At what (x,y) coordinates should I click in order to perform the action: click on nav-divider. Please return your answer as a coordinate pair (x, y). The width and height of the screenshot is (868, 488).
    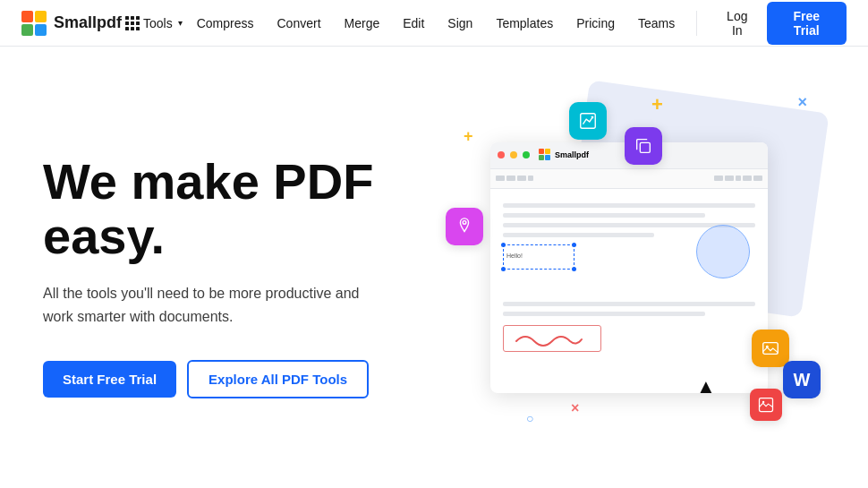
    Looking at the image, I should click on (696, 23).